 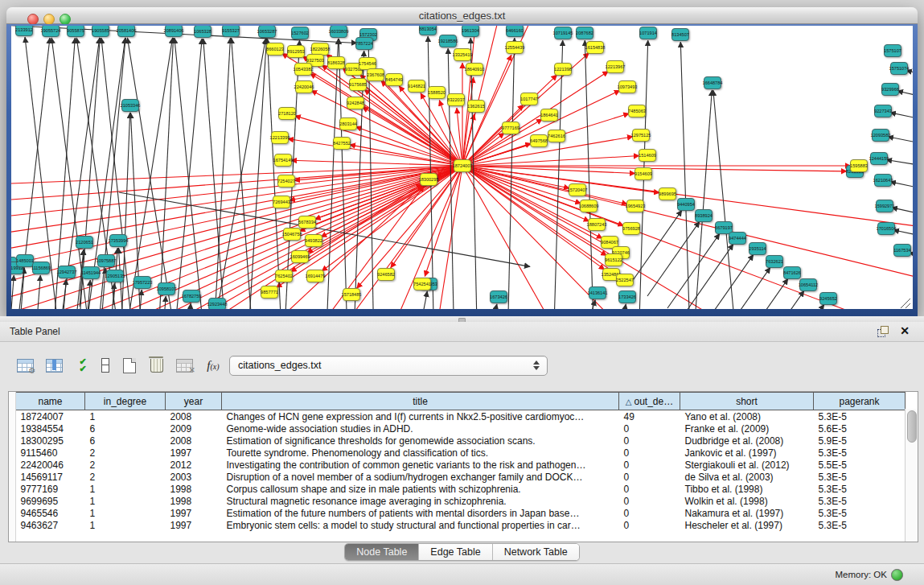 I want to click on table-row: 946362711997Embryonic stem cells: a mode…, so click(x=461, y=525).